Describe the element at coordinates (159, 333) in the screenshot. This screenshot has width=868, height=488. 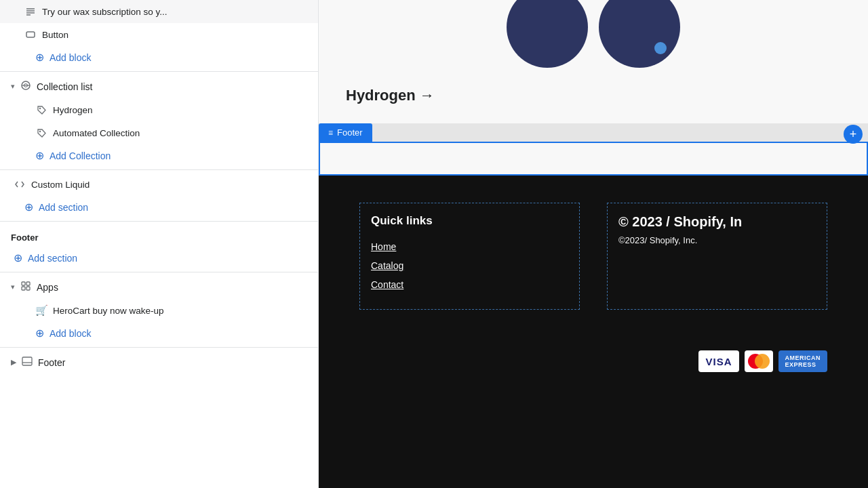
I see `add-block-btn-apps: ⊕ Add block` at that location.